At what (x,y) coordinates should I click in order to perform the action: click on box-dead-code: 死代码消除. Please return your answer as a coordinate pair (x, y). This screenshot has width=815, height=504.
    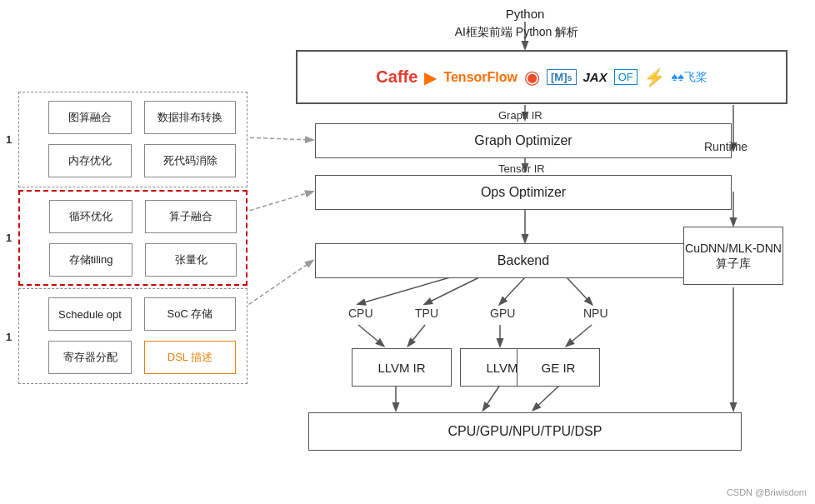
    Looking at the image, I should click on (190, 161).